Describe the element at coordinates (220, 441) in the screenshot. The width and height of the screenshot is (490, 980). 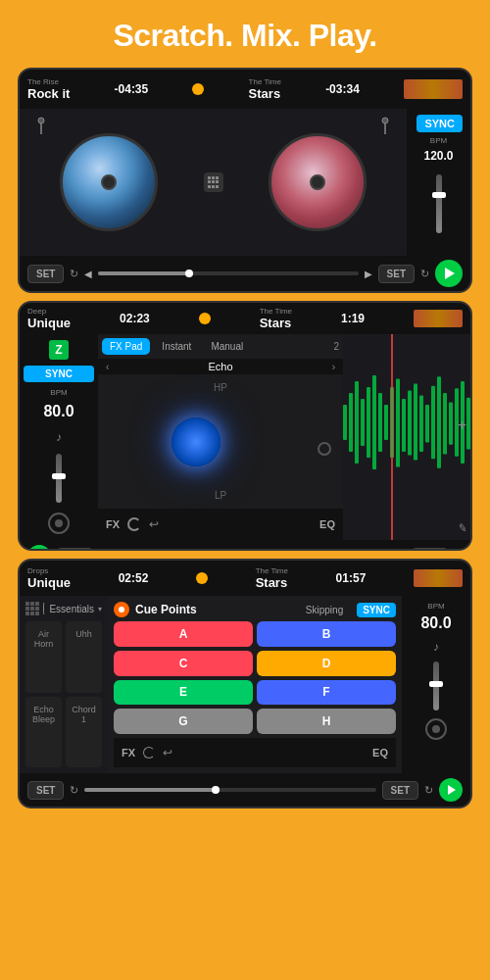
I see `fx-pad-area: HP LP` at that location.